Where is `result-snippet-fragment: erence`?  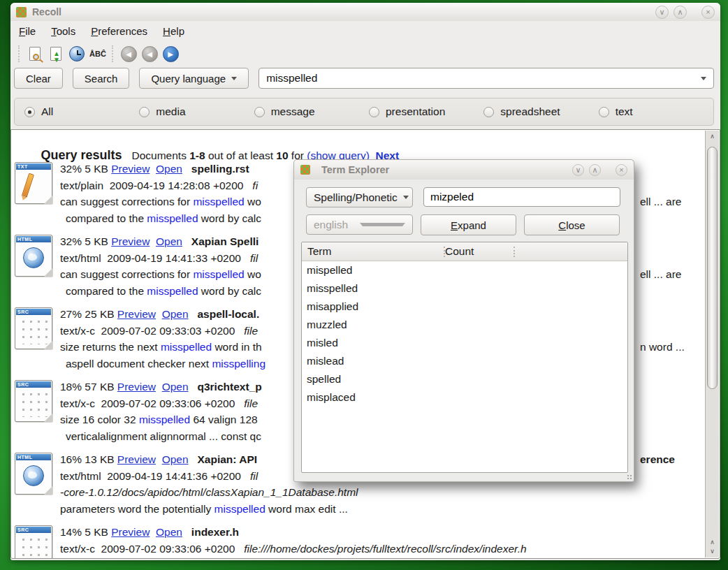 result-snippet-fragment: erence is located at coordinates (657, 460).